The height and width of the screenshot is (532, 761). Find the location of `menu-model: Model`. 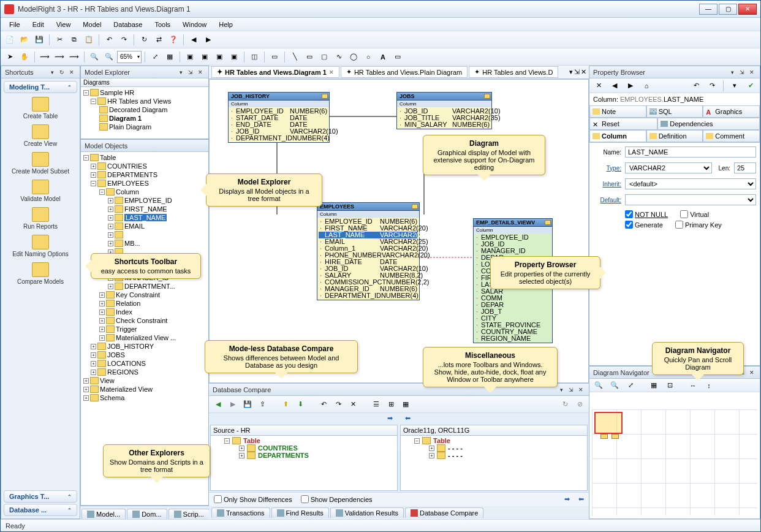

menu-model: Model is located at coordinates (92, 25).